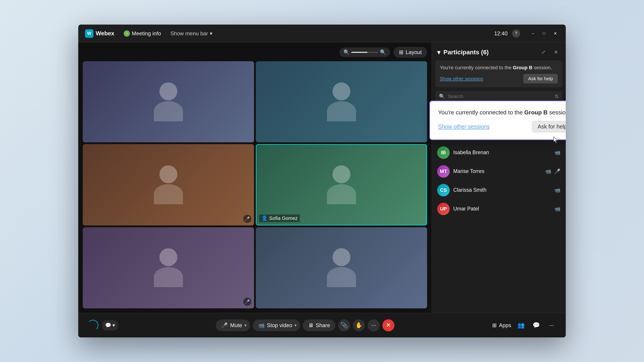 This screenshot has height=362, width=644. Describe the element at coordinates (108, 325) in the screenshot. I see `chat-icon: 💬` at that location.